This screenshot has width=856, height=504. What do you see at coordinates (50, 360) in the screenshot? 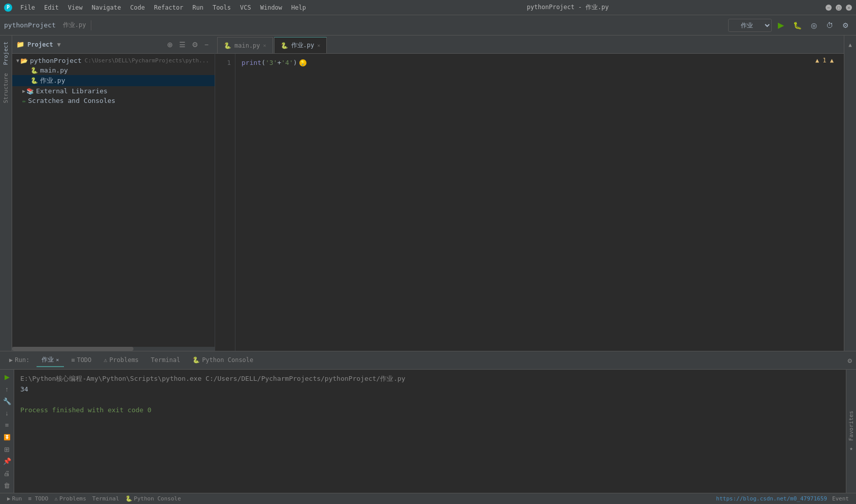
I see `bottom-tab-homework: 作业 ✕` at bounding box center [50, 360].